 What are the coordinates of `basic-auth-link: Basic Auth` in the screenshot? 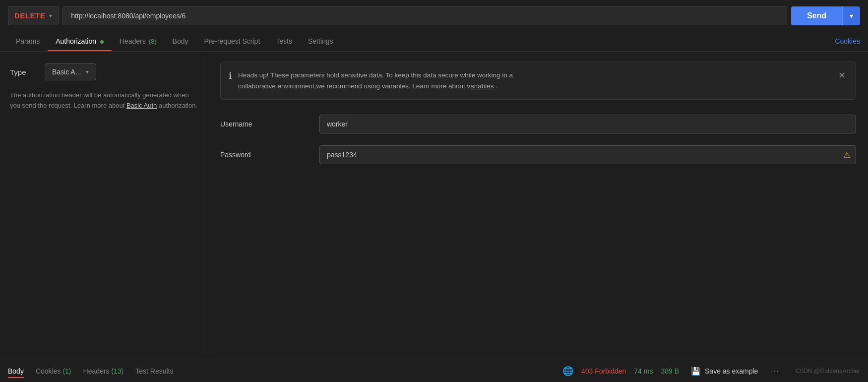 It's located at (142, 105).